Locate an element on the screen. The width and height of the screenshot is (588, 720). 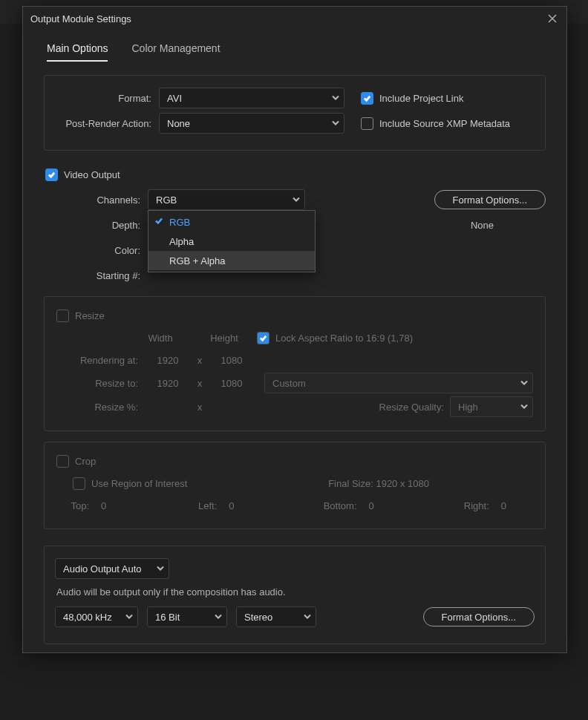
audio-rate-select: 48,000 kHz is located at coordinates (97, 617).